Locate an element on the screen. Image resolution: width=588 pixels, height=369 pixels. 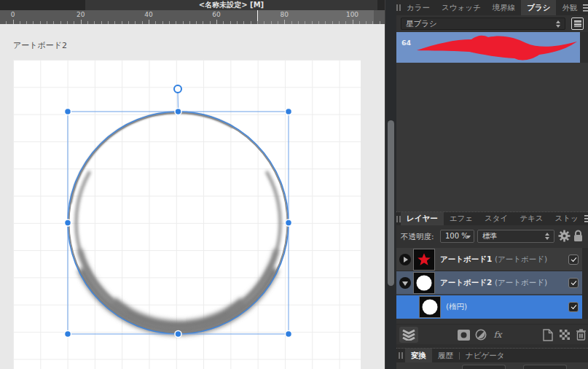
transform-panel-edge is located at coordinates (493, 366).